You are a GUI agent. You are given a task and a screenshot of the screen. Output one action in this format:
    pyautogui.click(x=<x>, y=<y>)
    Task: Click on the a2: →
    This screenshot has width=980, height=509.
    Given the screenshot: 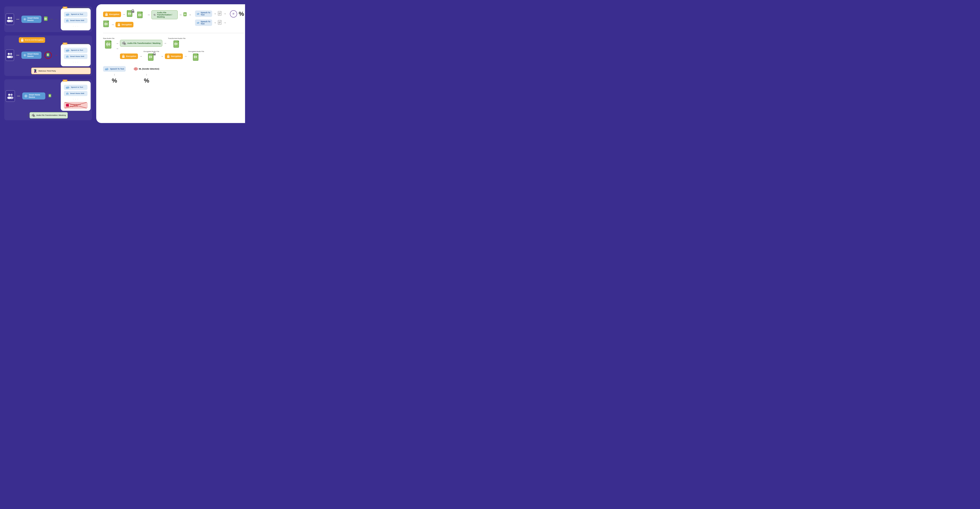 What is the action you would take?
    pyautogui.click(x=113, y=24)
    